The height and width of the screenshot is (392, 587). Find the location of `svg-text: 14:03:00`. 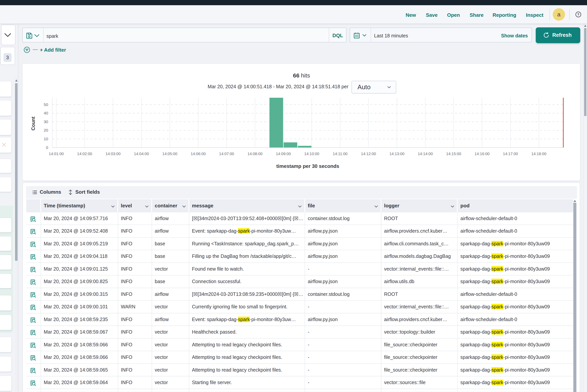

svg-text: 14:03:00 is located at coordinates (113, 154).